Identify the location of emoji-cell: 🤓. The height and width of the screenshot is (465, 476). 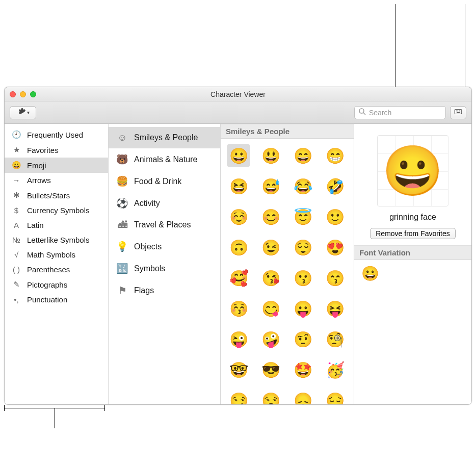
(239, 370).